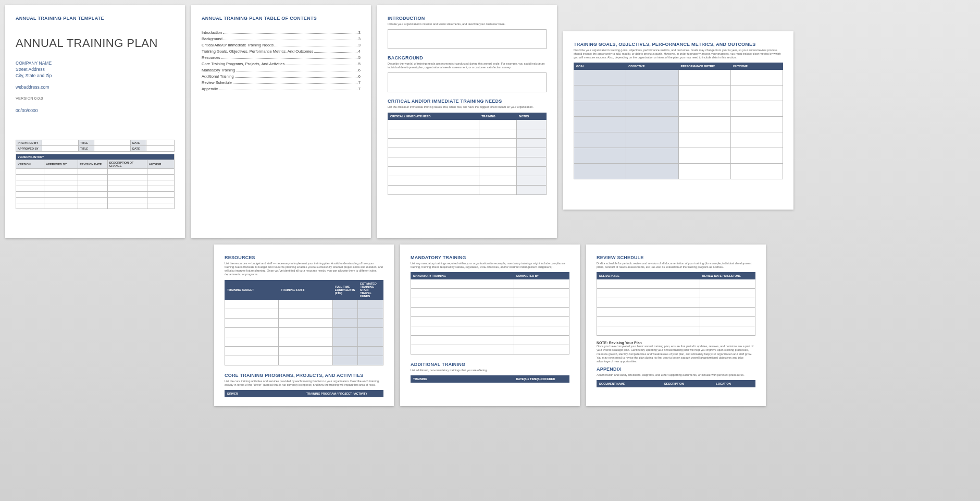 The height and width of the screenshot is (501, 980). Describe the element at coordinates (676, 354) in the screenshot. I see `note-desc: Once you have completed your basic annua…` at that location.